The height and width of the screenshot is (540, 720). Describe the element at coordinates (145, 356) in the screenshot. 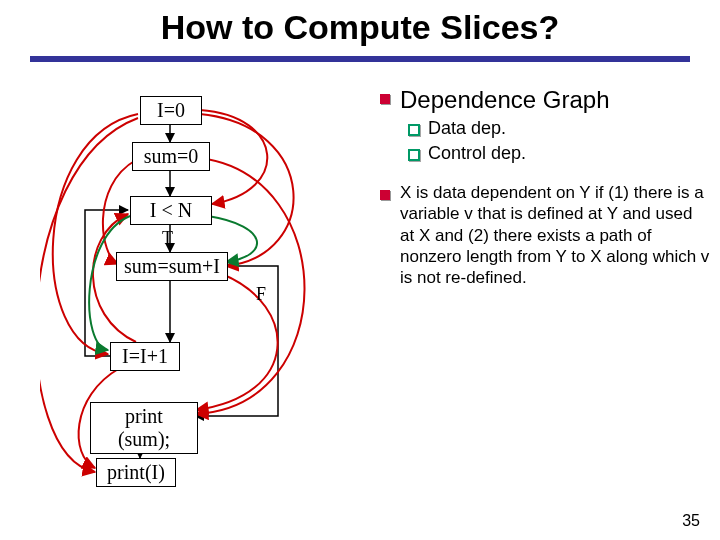

I see `node-i-plus-1: I=I+1` at that location.